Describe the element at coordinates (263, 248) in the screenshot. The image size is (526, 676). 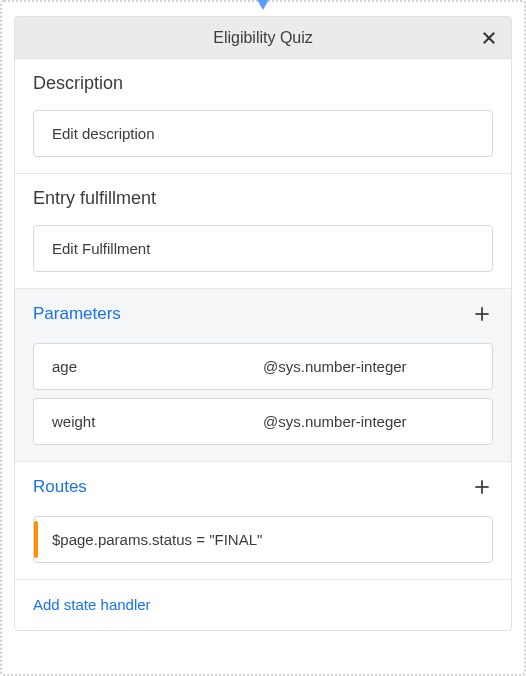
I see `edit-fulfillment-button: Edit Fulfillment` at that location.